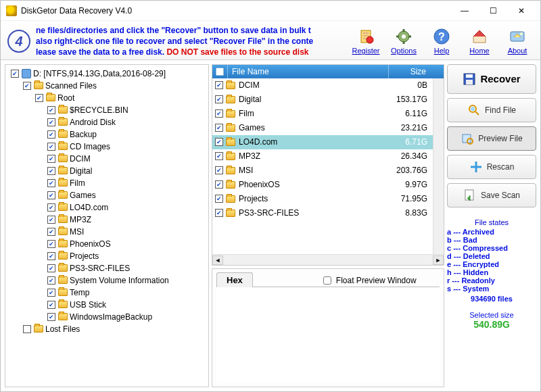  I want to click on file-row: Projects71.95G, so click(323, 199).